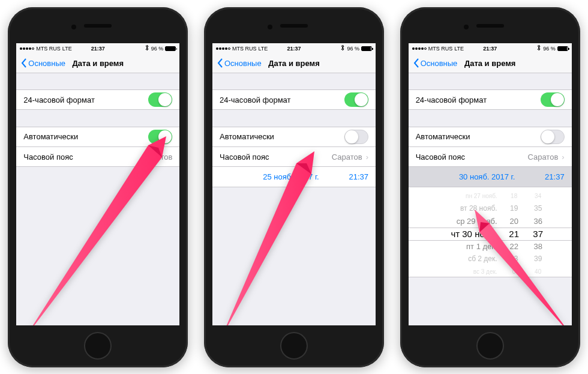 This screenshot has height=374, width=588. Describe the element at coordinates (563, 157) in the screenshot. I see `chevron-right-icon: ›` at that location.